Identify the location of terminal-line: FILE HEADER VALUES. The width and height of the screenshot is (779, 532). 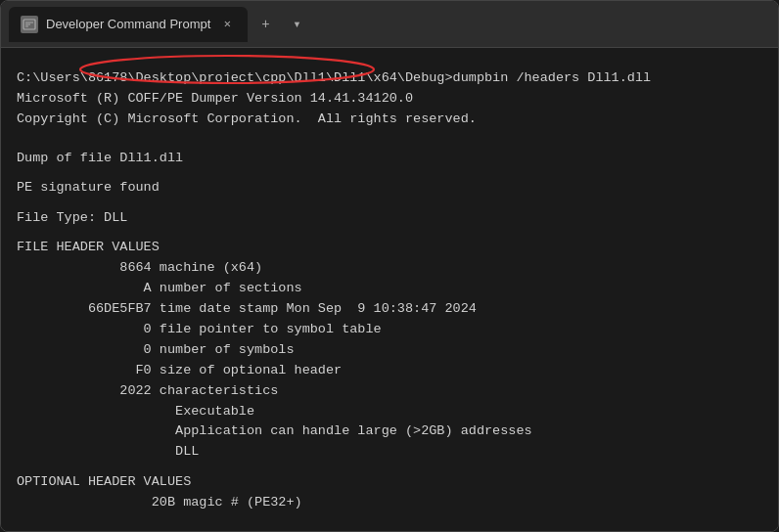
(390, 248).